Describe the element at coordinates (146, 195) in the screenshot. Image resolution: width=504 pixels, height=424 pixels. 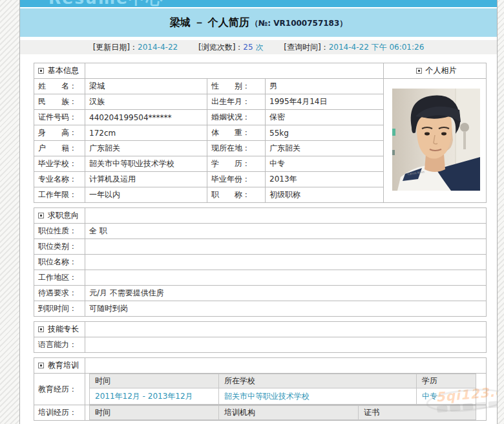
I see `field-value: 一年以内` at that location.